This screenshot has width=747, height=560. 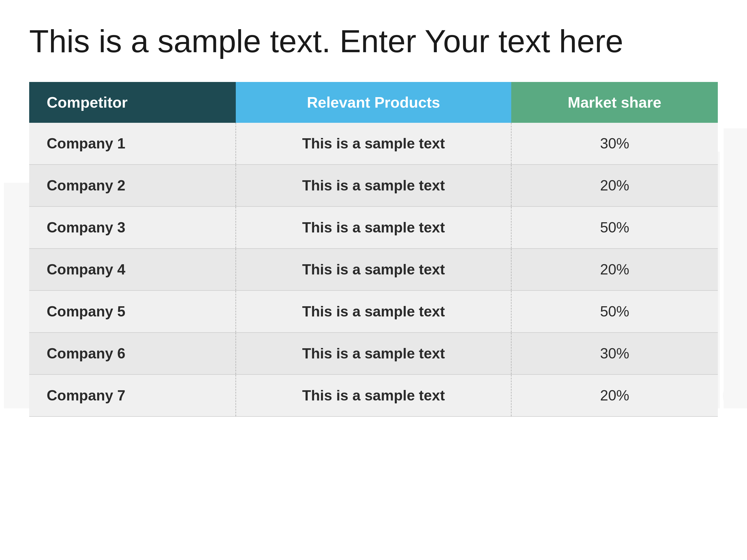 What do you see at coordinates (374, 312) in the screenshot?
I see `table-row: Company 5This is a sample text50%` at bounding box center [374, 312].